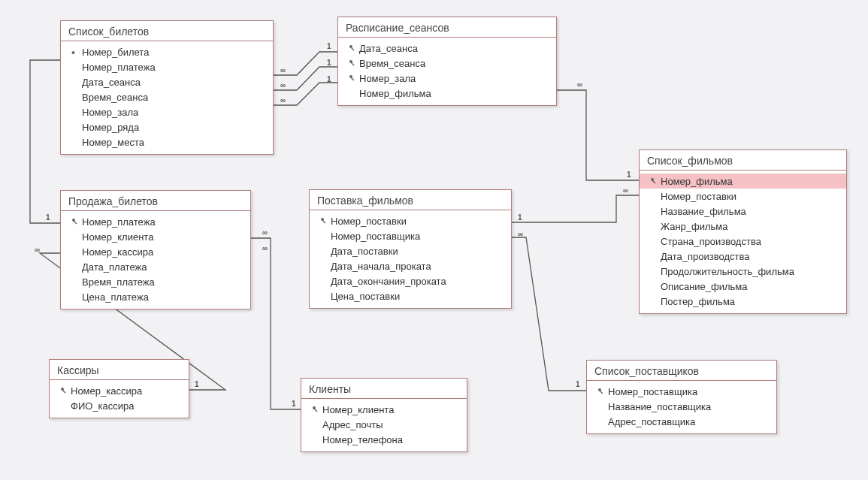 This screenshot has height=480, width=868. What do you see at coordinates (391, 410) in the screenshot?
I see `field-label: Номер_клиента` at bounding box center [391, 410].